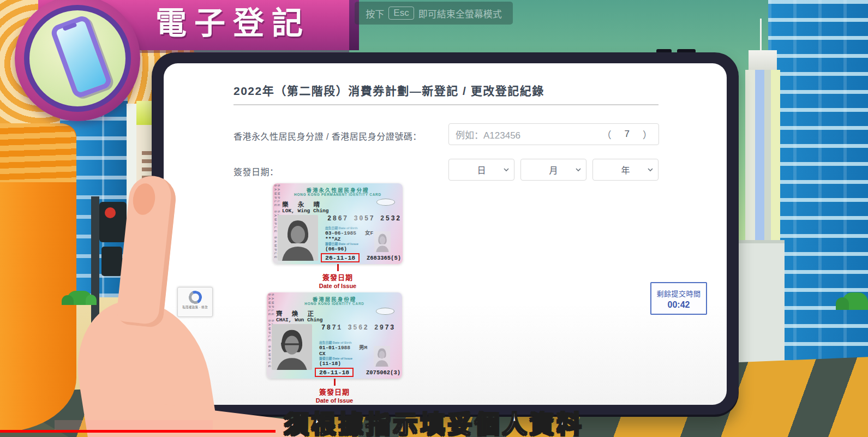 Image resolution: width=868 pixels, height=437 pixels. What do you see at coordinates (761, 35) in the screenshot?
I see `antenna` at bounding box center [761, 35].